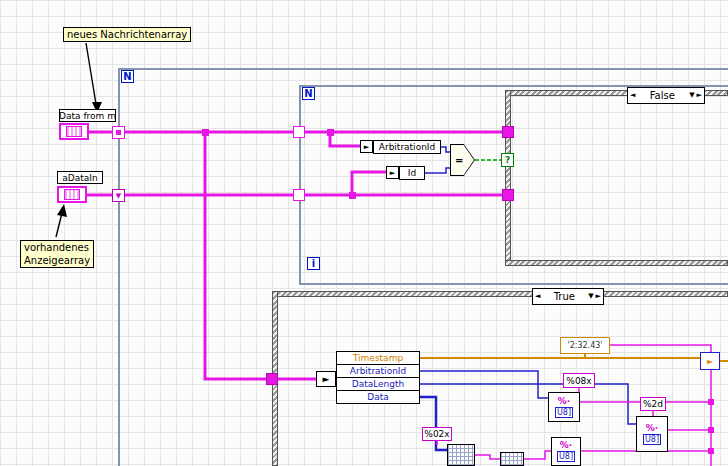 The height and width of the screenshot is (466, 728). What do you see at coordinates (585, 346) in the screenshot?
I see `time-string-constant: '2:32.43'` at bounding box center [585, 346].